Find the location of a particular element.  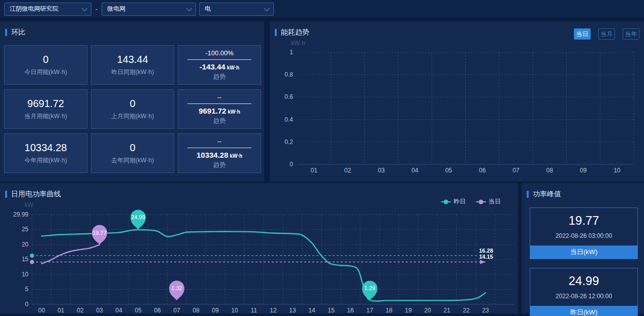

stat-label: 昨日同期(kW·h) is located at coordinates (133, 72).